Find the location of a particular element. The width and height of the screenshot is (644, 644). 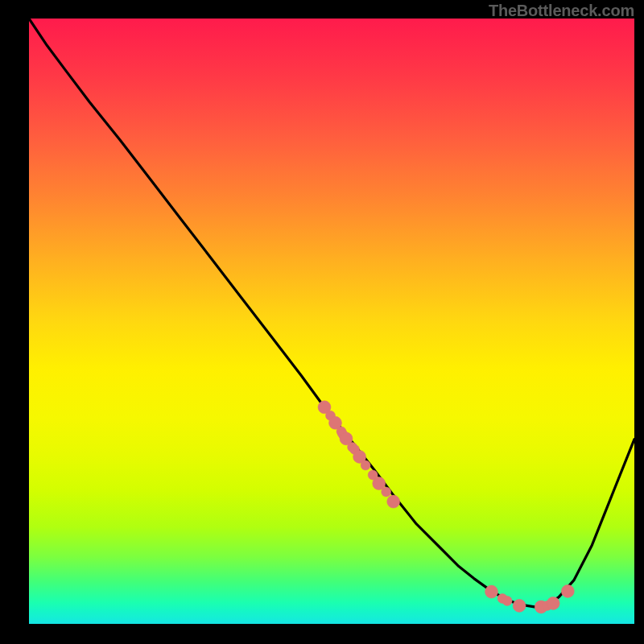

data-points-group is located at coordinates (446, 507).